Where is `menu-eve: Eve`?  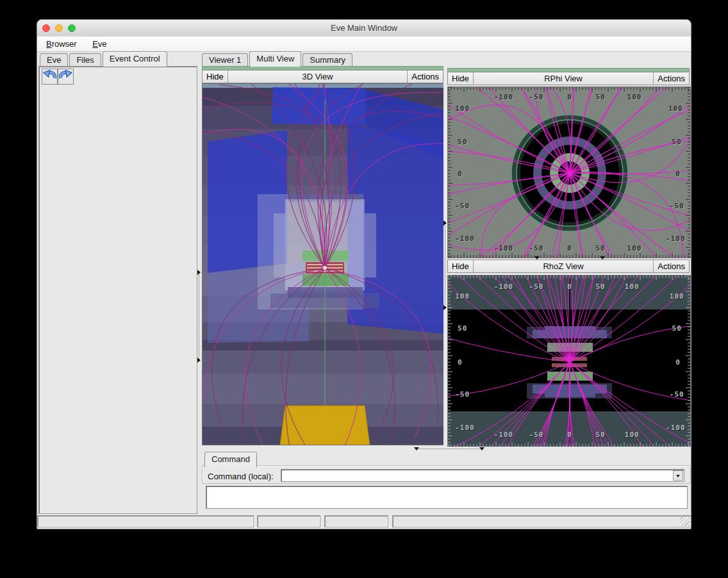
menu-eve: Eve is located at coordinates (99, 44).